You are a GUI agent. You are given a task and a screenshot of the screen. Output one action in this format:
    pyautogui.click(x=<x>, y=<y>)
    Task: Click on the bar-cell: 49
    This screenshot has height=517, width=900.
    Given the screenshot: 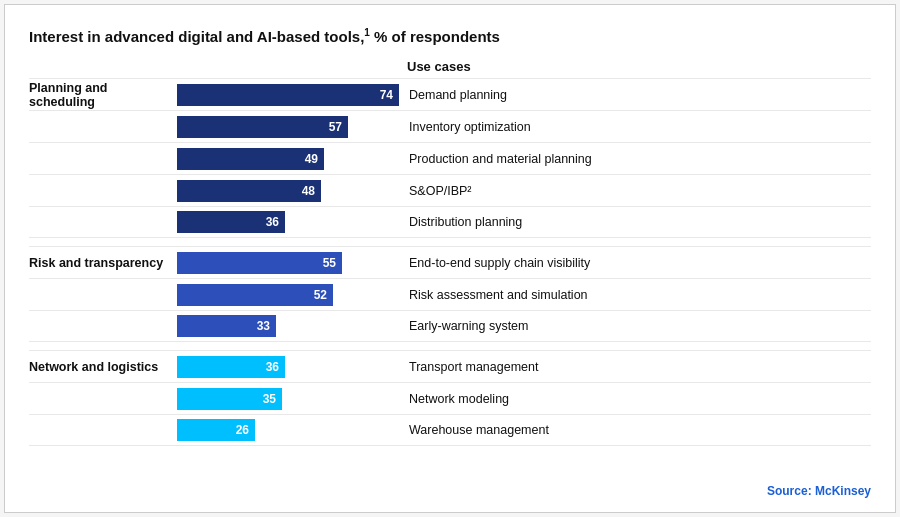 What is the action you would take?
    pyautogui.click(x=288, y=159)
    